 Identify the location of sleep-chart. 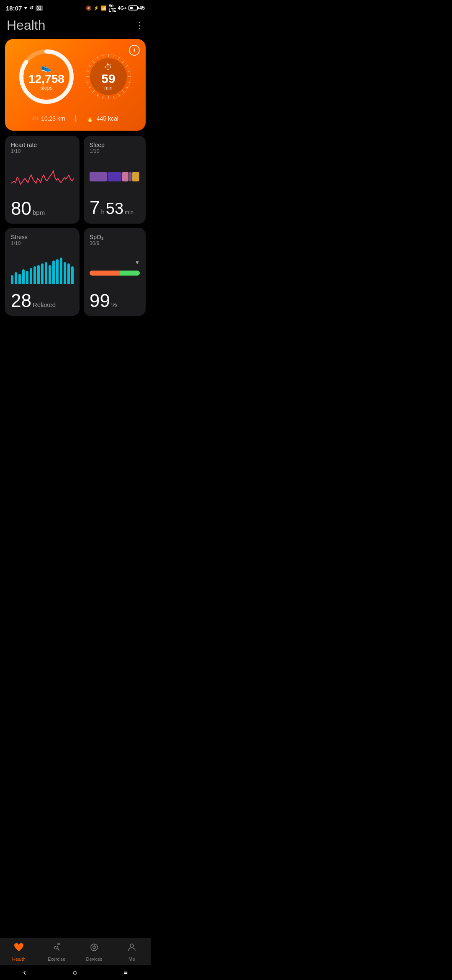
(115, 177).